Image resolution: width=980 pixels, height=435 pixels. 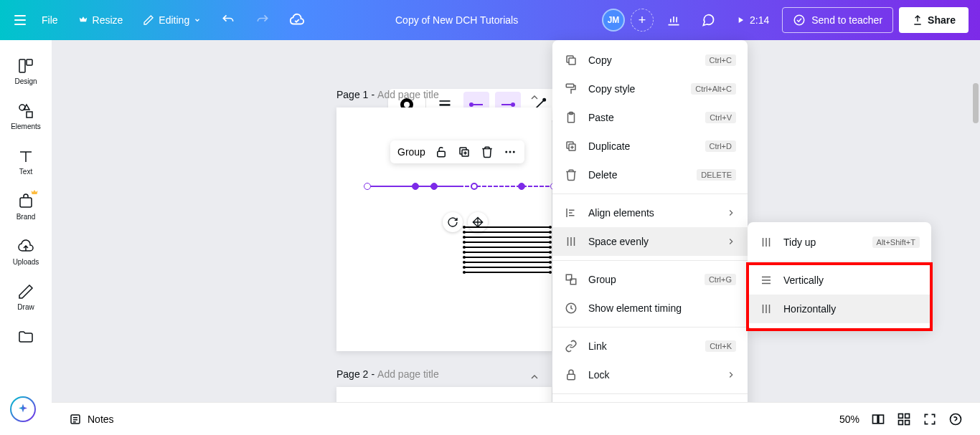 What do you see at coordinates (534, 97) in the screenshot?
I see `chevron-up-icon` at bounding box center [534, 97].